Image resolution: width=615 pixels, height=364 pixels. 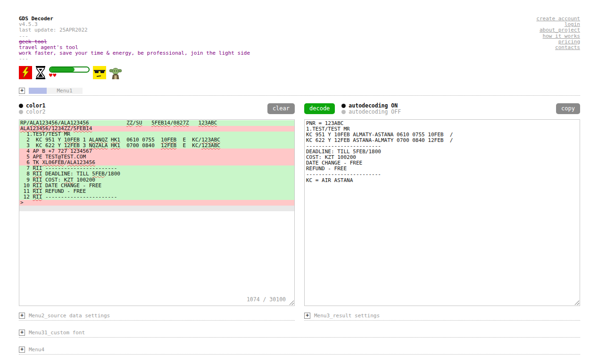 I want to click on progress-bar-icon, so click(x=69, y=70).